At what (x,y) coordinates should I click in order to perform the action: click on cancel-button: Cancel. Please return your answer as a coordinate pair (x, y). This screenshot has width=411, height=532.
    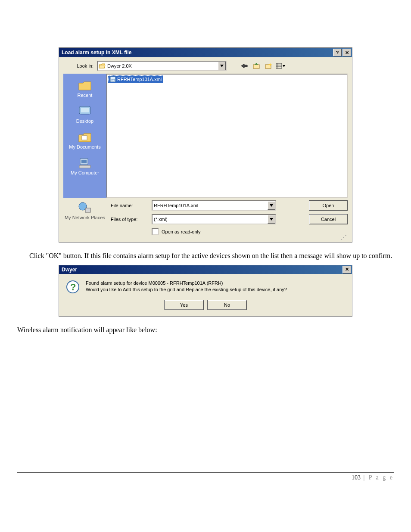
    Looking at the image, I should click on (328, 219).